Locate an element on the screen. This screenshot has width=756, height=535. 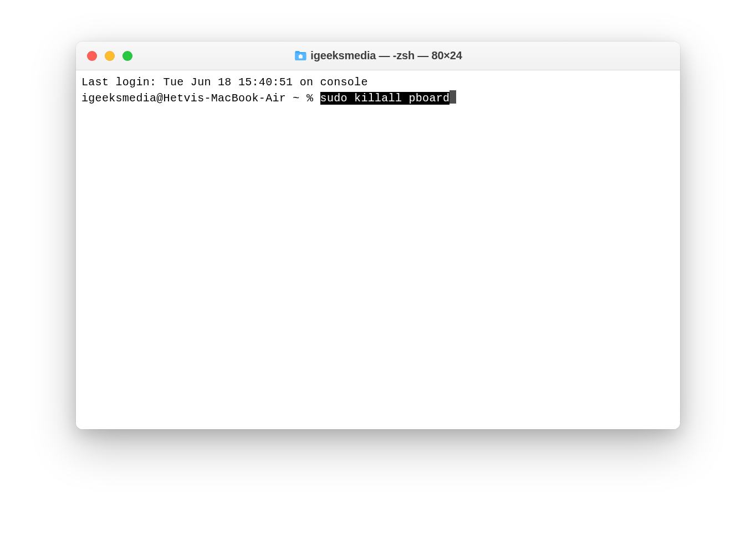
prompt-text: igeeksmedia@Hetvis-MacBook-Air ~ % is located at coordinates (201, 99).